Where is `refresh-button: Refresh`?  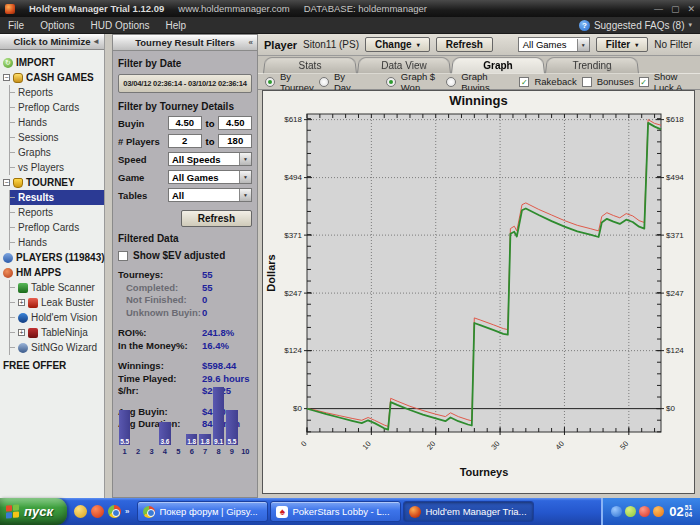 refresh-button: Refresh is located at coordinates (464, 44).